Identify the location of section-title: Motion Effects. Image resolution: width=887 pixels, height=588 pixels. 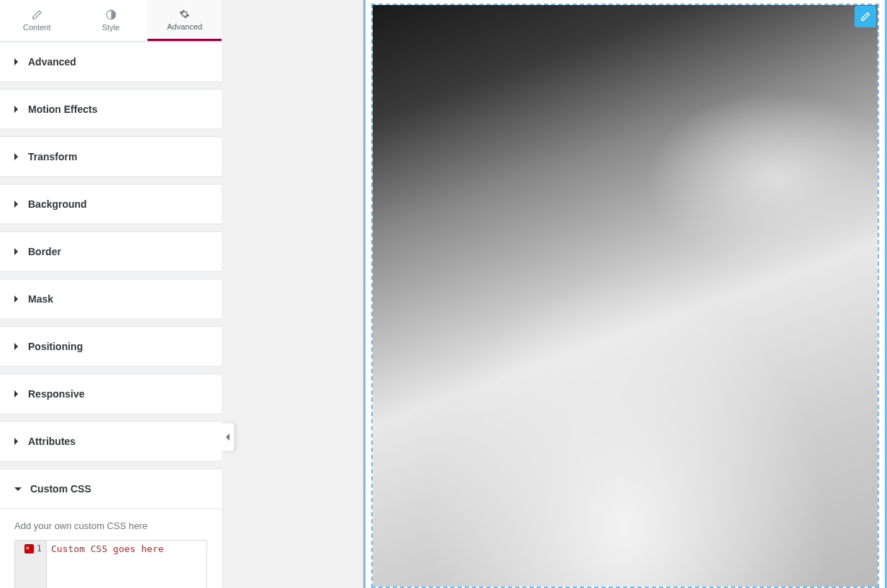
(63, 109).